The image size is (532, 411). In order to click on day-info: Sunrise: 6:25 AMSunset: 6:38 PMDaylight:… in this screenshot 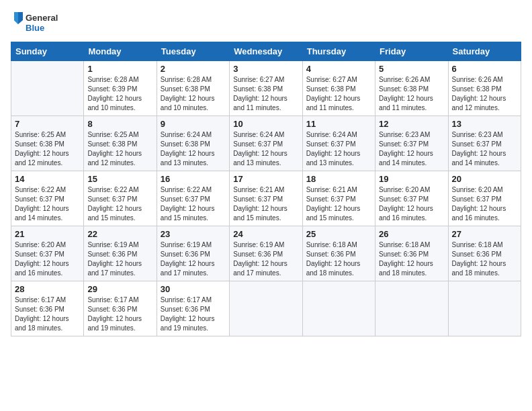, I will do `click(47, 149)`.